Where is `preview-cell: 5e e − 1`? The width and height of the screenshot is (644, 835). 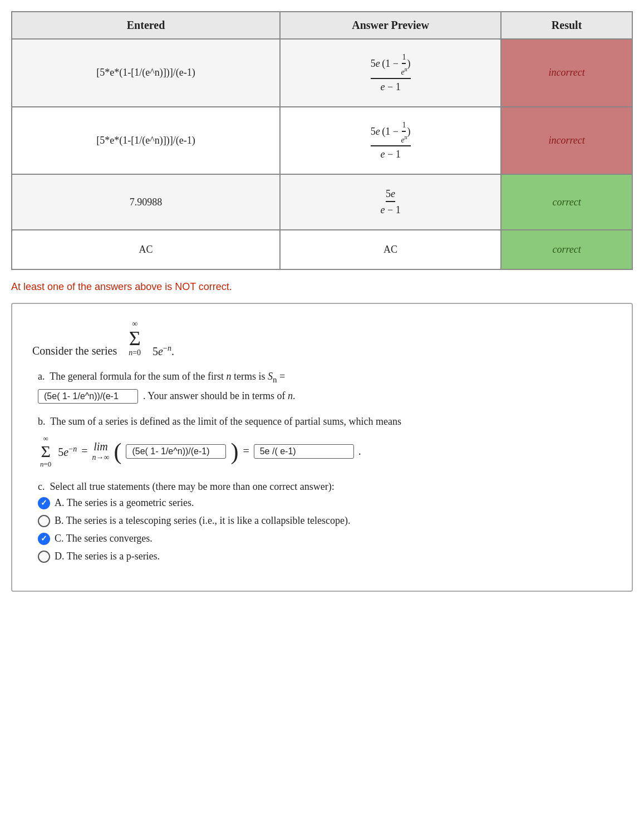
preview-cell: 5e e − 1 is located at coordinates (391, 202).